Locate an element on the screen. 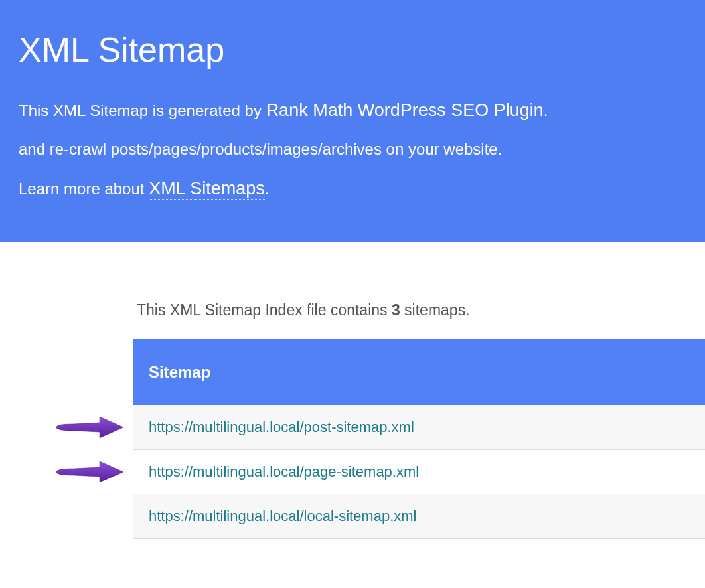  sitemap-link: https://multilingual.local/local-sitemap… is located at coordinates (283, 516).